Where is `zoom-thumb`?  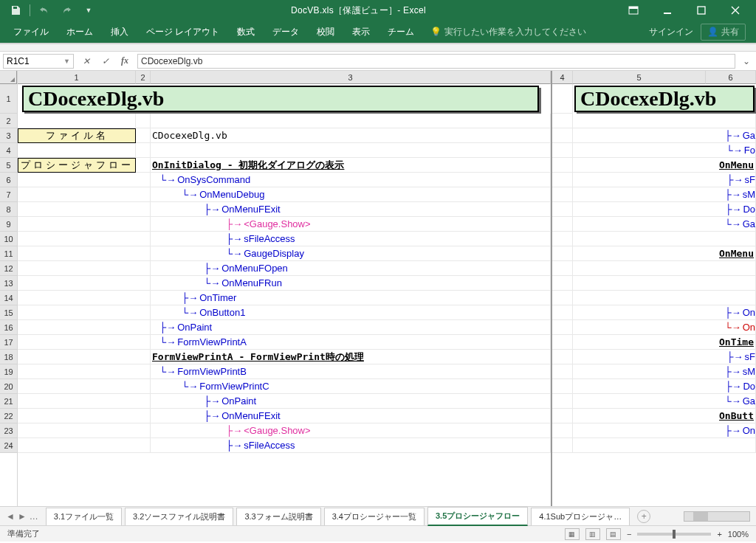 zoom-thumb is located at coordinates (674, 534).